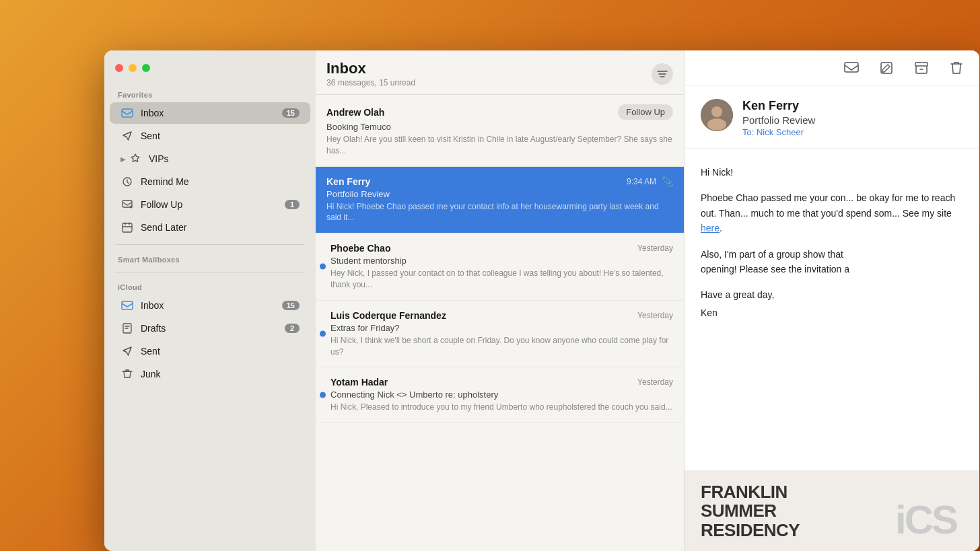 The width and height of the screenshot is (980, 551). I want to click on follow-up-badge: 1, so click(292, 205).